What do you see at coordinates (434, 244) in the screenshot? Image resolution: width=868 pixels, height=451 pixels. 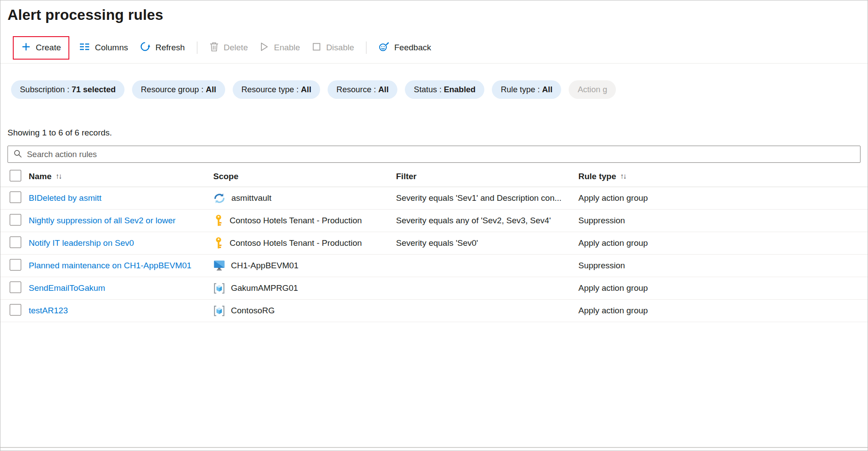 I see `table-row: Notify IT leadership on Sev0 Contoso Hot…` at bounding box center [434, 244].